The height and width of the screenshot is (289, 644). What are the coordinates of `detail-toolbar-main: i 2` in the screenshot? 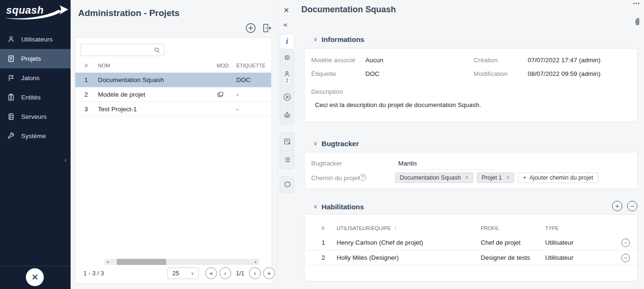 It's located at (287, 79).